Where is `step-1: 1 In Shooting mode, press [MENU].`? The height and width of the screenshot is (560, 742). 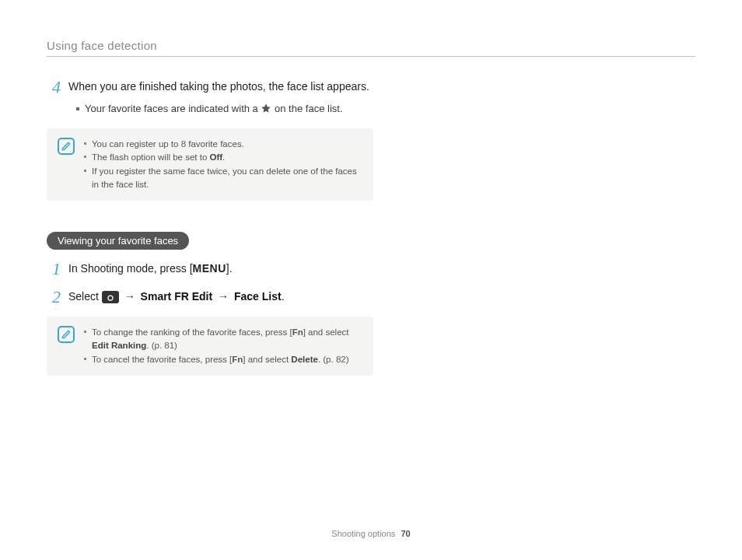 step-1: 1 In Shooting mode, press [MENU]. is located at coordinates (210, 269).